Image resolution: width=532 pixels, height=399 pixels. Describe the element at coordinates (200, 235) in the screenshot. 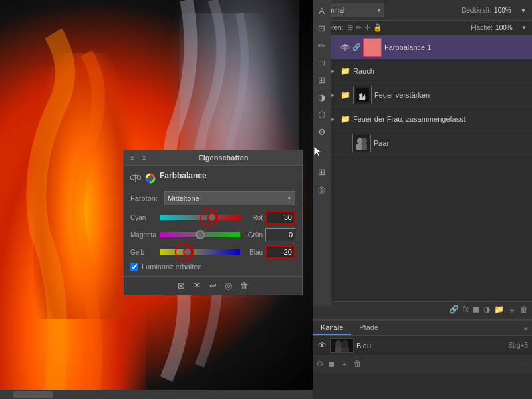

I see `magenta-gruen-thumb` at that location.